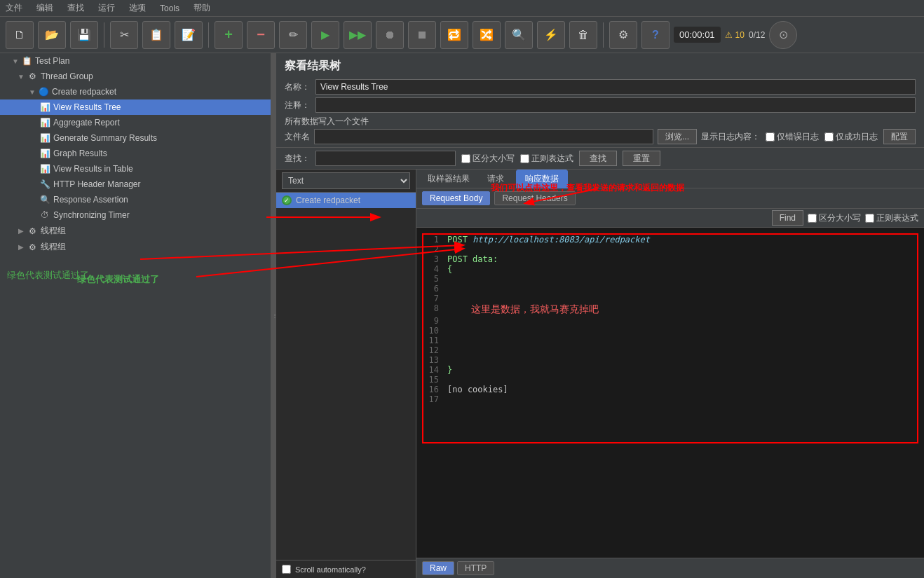  Describe the element at coordinates (488, 158) in the screenshot. I see `case-sensitive-option: 区分大小写` at that location.